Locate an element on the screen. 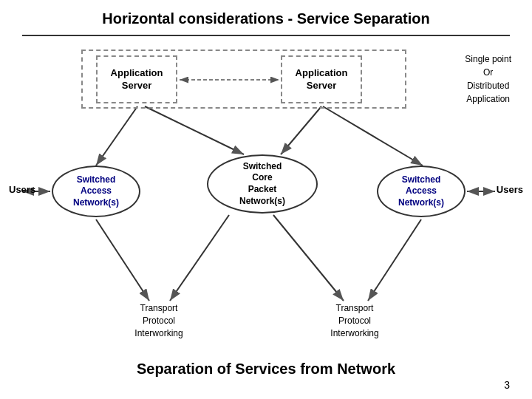 The image size is (532, 399). bottom-label: Separation of Services from Network is located at coordinates (266, 369).